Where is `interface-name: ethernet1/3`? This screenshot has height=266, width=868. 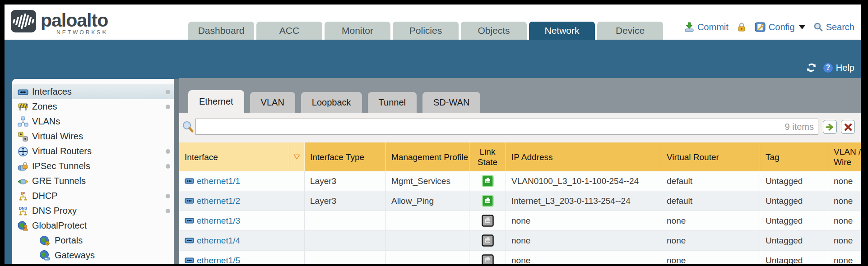 interface-name: ethernet1/3 is located at coordinates (218, 221).